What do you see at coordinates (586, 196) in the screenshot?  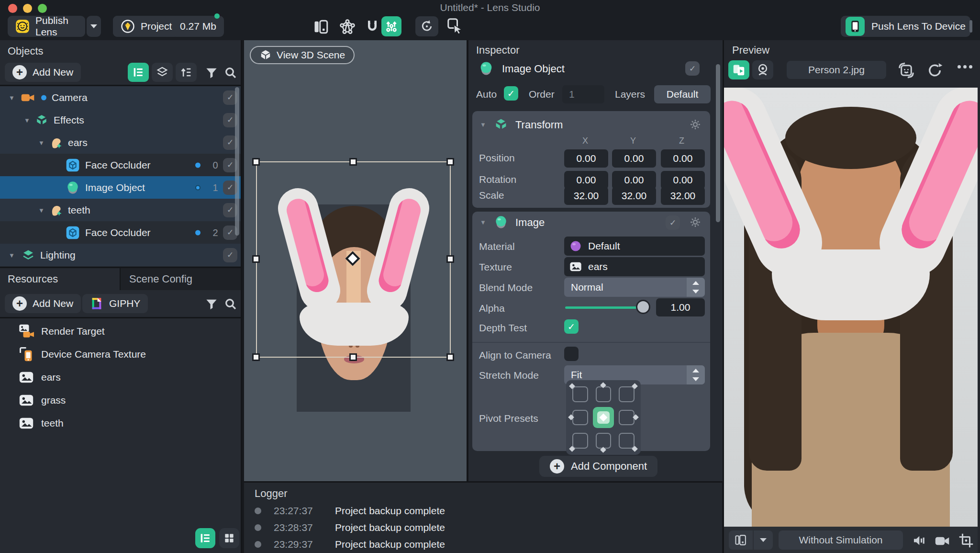 I see `scale-x-input: 32.00` at bounding box center [586, 196].